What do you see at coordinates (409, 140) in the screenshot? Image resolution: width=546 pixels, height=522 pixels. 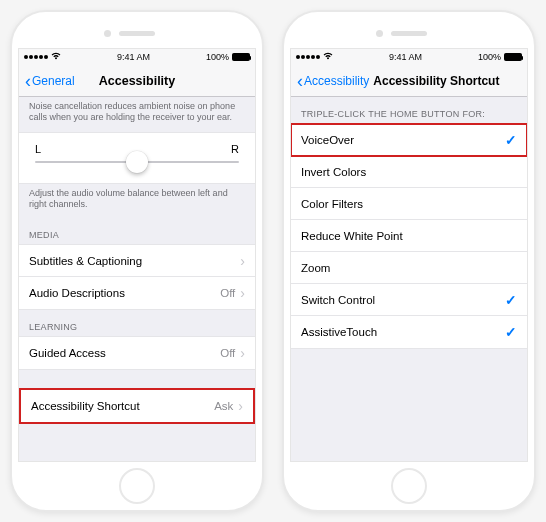 I see `row-shortcut-option: VoiceOver✓` at bounding box center [409, 140].